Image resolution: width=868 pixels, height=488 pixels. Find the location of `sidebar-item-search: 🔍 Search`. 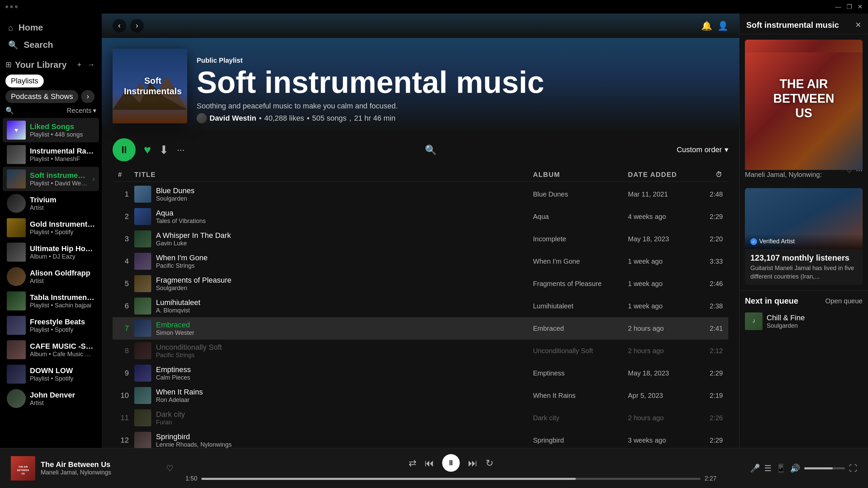

sidebar-item-search: 🔍 Search is located at coordinates (51, 45).